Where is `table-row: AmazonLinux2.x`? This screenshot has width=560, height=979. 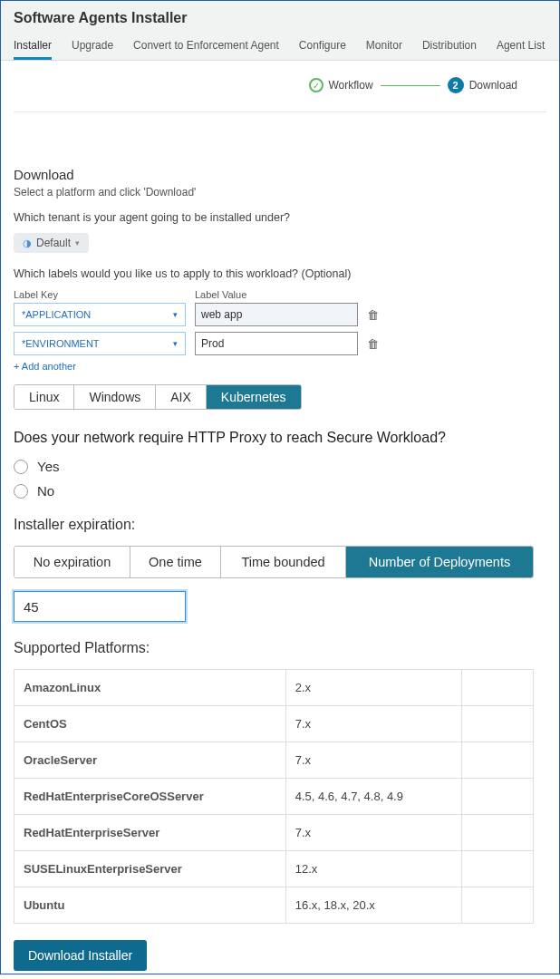 table-row: AmazonLinux2.x is located at coordinates (274, 688).